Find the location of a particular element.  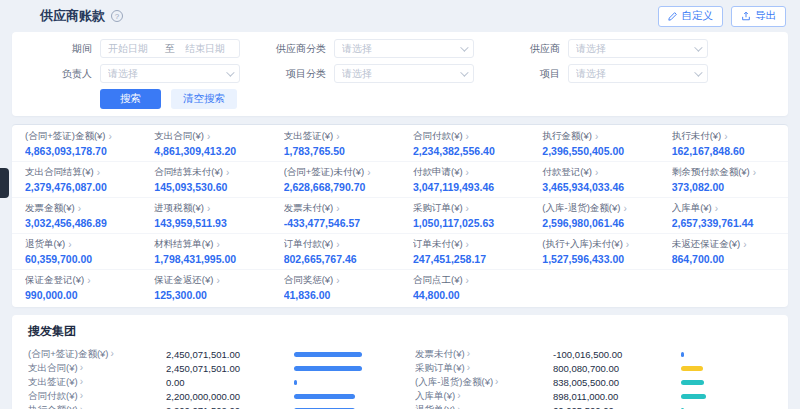

group-metrics-table: (合同+签证)金额(¥)›2,450,071,501.00支出合同(¥)›2,4… is located at coordinates (400, 378).